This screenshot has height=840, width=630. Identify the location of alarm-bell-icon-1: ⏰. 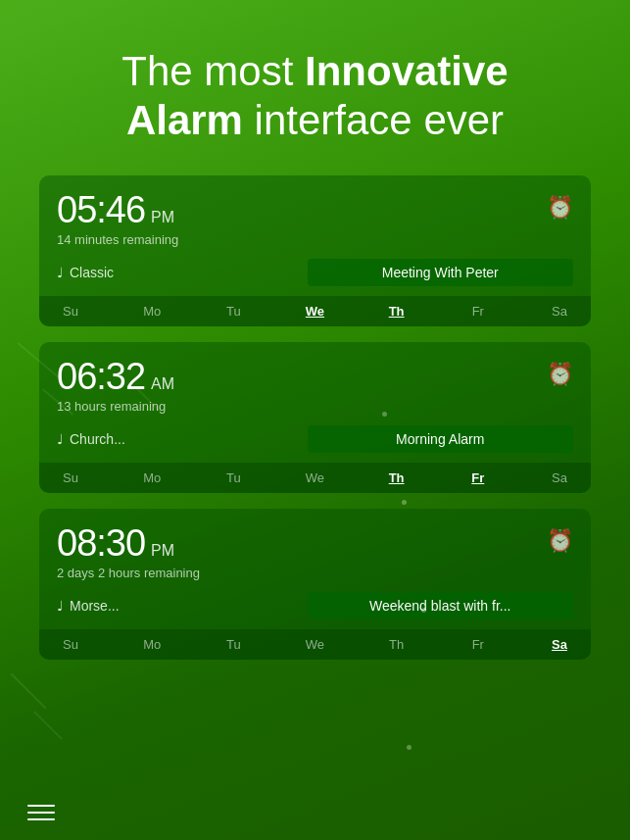
(560, 208).